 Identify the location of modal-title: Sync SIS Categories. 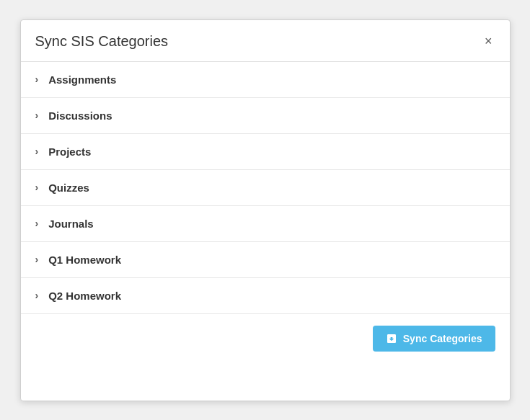
(102, 42).